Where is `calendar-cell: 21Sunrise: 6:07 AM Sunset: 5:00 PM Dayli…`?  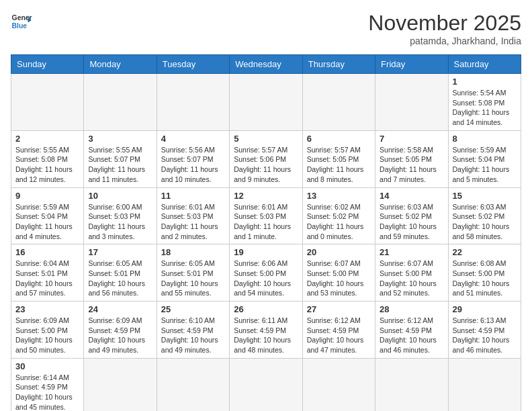 calendar-cell: 21Sunrise: 6:07 AM Sunset: 5:00 PM Dayli… is located at coordinates (412, 273).